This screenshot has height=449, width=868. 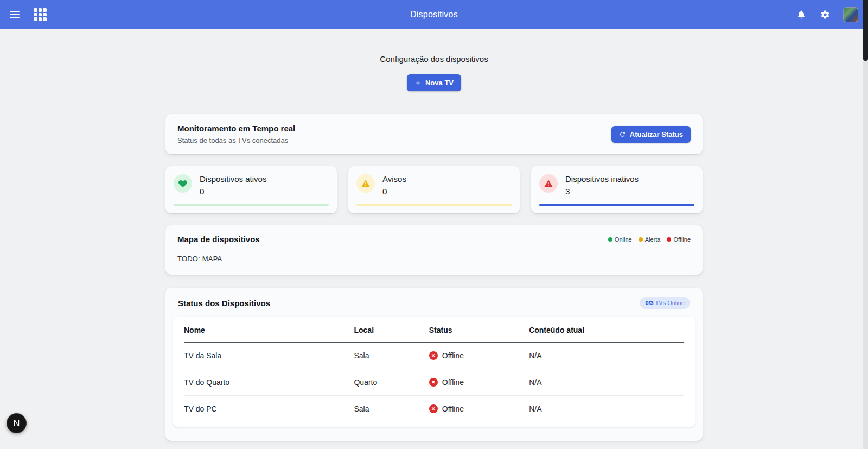 I want to click on app-header: Dispositivos, so click(x=434, y=15).